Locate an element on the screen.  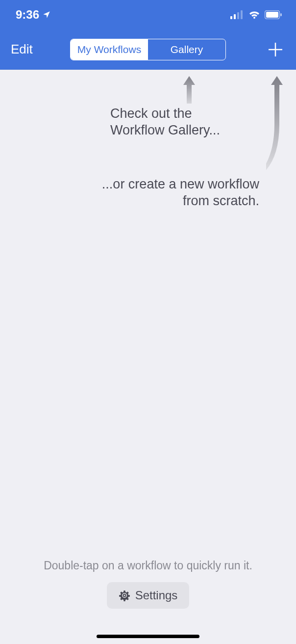
hint-create: ...or create a new workflow from scratch… is located at coordinates (180, 193).